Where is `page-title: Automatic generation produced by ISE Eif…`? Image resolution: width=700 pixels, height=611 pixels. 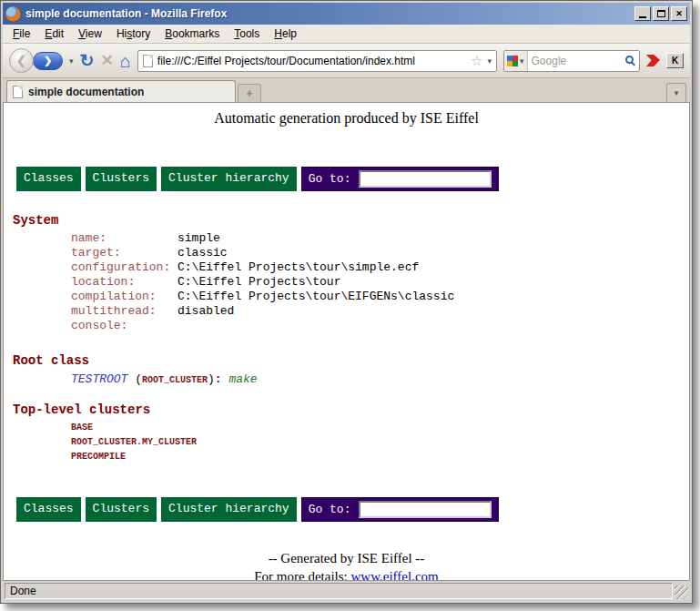 page-title: Automatic generation produced by ISE Eif… is located at coordinates (346, 118).